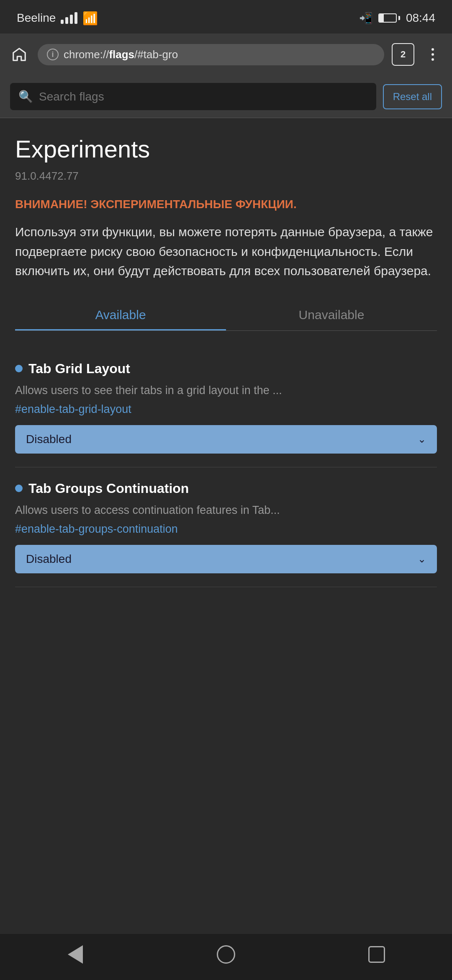  I want to click on version-text: 91.0.4472.77, so click(226, 176).